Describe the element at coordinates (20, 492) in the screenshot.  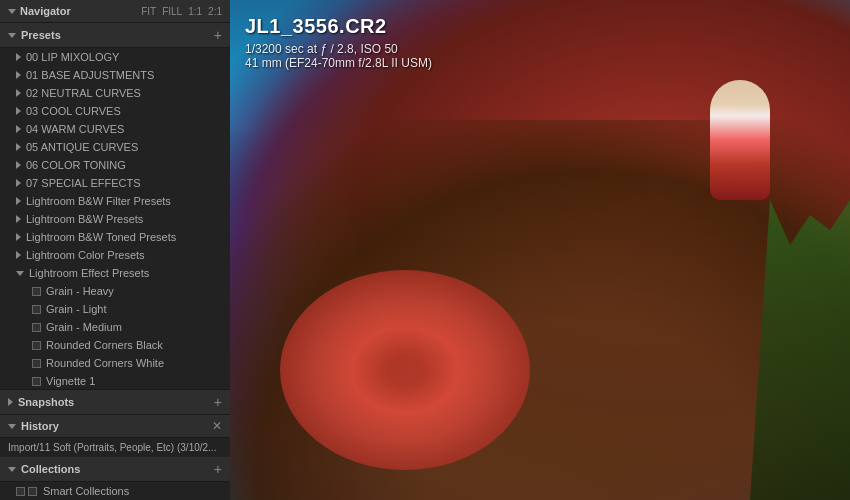
I see `smart-collections-icon` at that location.